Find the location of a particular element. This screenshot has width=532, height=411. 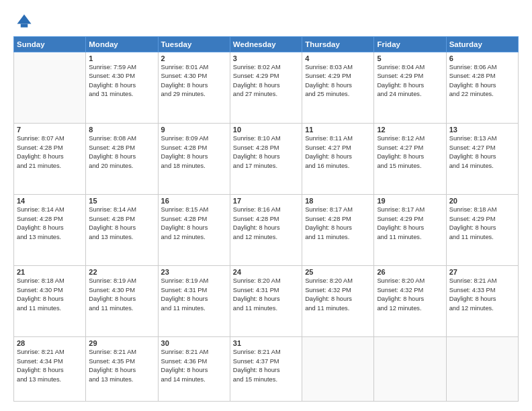

calendar-cell: 8Sunrise: 8:08 AMSunset: 4:28 PMDaylight… is located at coordinates (122, 159).